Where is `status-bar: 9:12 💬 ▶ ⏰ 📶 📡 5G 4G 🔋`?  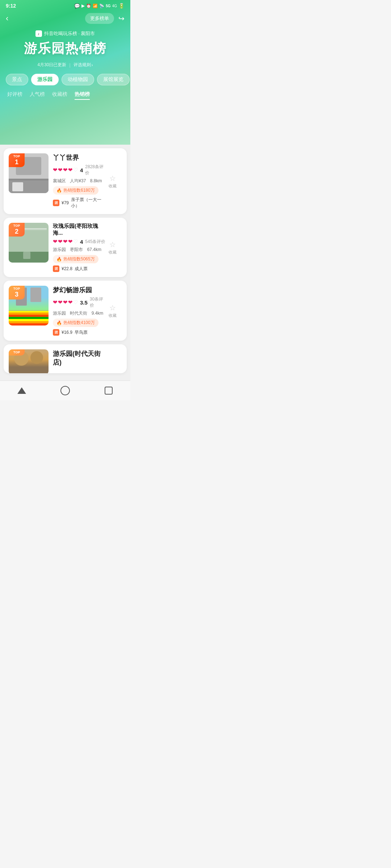 status-bar: 9:12 💬 ▶ ⏰ 📶 📡 5G 4G 🔋 is located at coordinates (65, 5).